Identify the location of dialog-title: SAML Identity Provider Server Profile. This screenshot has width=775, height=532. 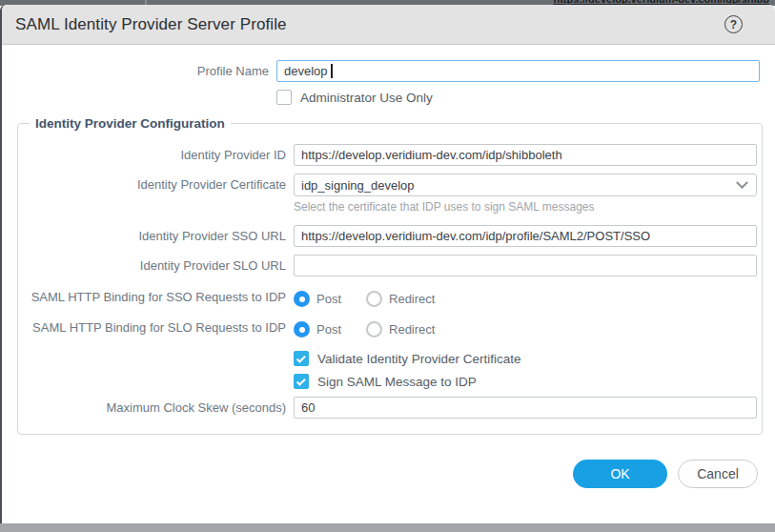
(370, 25).